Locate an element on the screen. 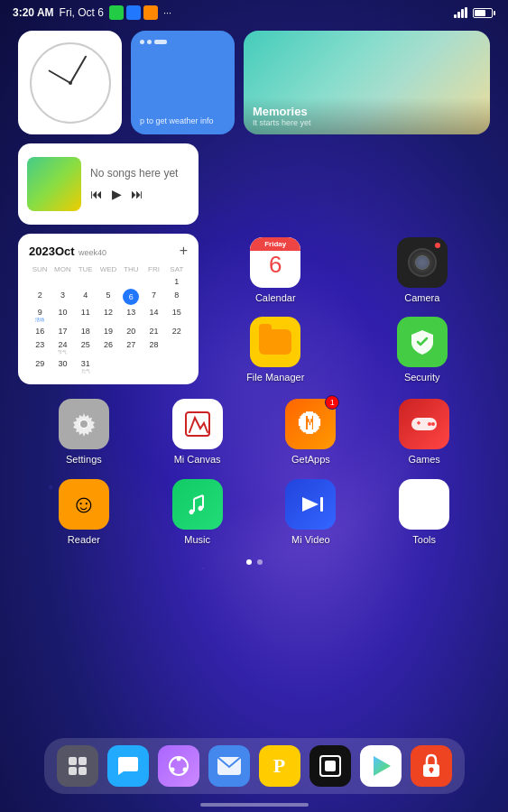  app-icon-camera: Camera is located at coordinates (422, 272).